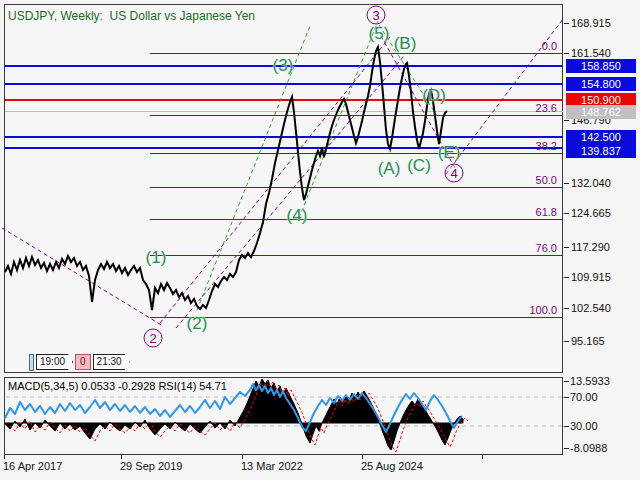  Describe the element at coordinates (80, 362) in the screenshot. I see `session-widget: 19:00 0 21:30` at that location.